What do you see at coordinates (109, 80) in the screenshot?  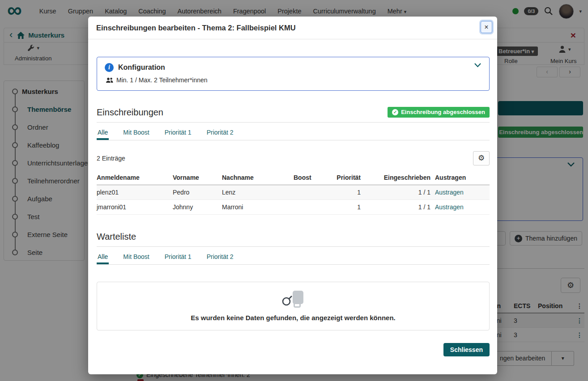 I see `people-icon` at bounding box center [109, 80].